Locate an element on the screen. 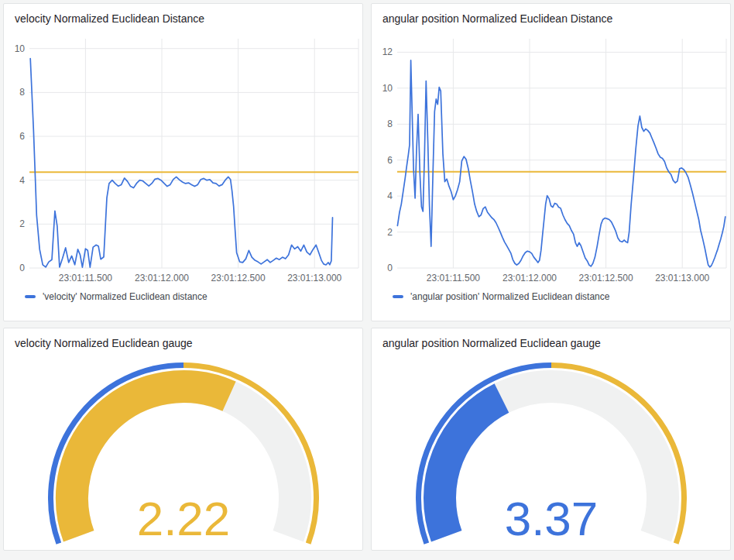 This screenshot has width=734, height=560. panel-title: angular position Normalized Euclidean Di… is located at coordinates (551, 15).